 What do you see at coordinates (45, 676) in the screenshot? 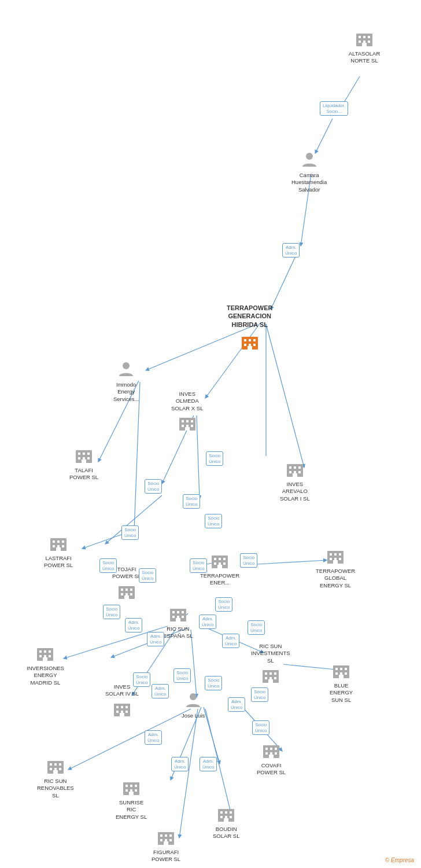
I see `label-inversiones: INVERSIONESENERGYMADRID SL` at bounding box center [45, 676].